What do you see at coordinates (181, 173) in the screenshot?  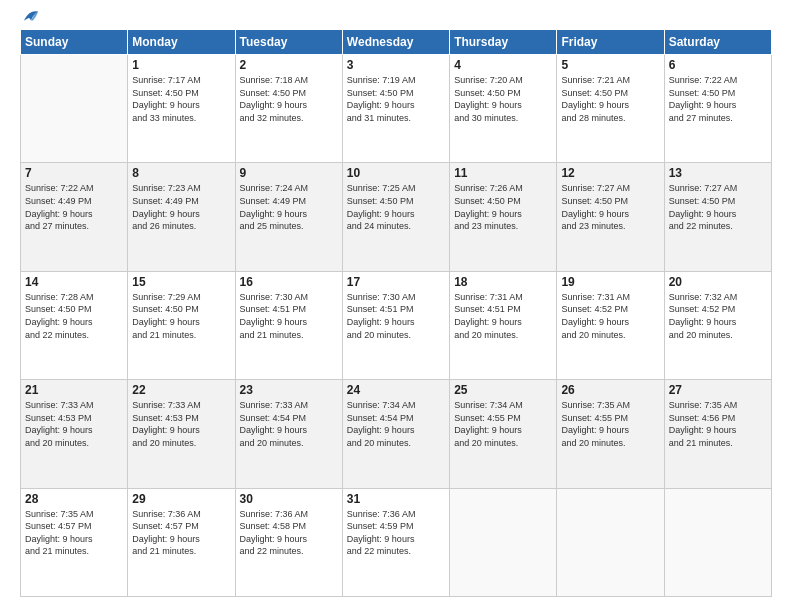 I see `day-number: 8` at bounding box center [181, 173].